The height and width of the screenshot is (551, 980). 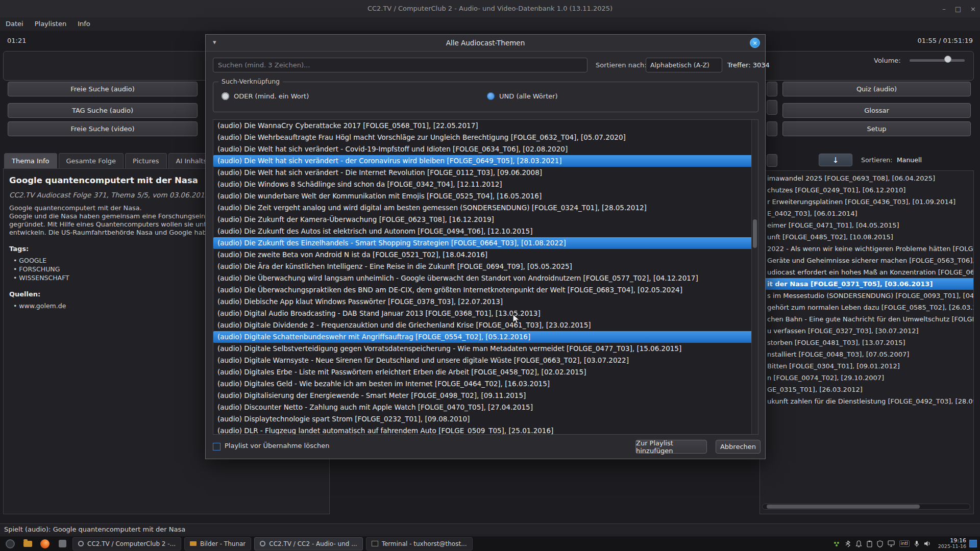 I want to click on audiocast-item: (audio) Digitales Geld - Wie bezahle ich…, so click(x=486, y=384).